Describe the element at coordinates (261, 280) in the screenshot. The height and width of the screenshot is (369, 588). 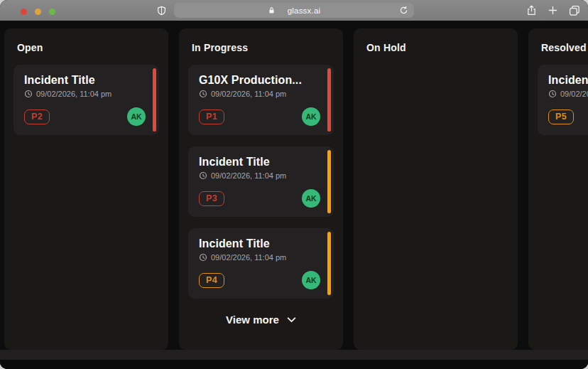
I see `card-footer: P4 AK` at that location.